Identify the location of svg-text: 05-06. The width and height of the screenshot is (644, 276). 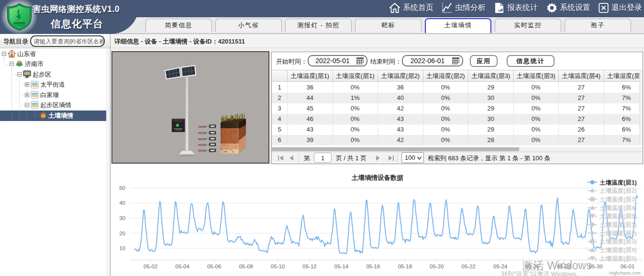
(214, 266).